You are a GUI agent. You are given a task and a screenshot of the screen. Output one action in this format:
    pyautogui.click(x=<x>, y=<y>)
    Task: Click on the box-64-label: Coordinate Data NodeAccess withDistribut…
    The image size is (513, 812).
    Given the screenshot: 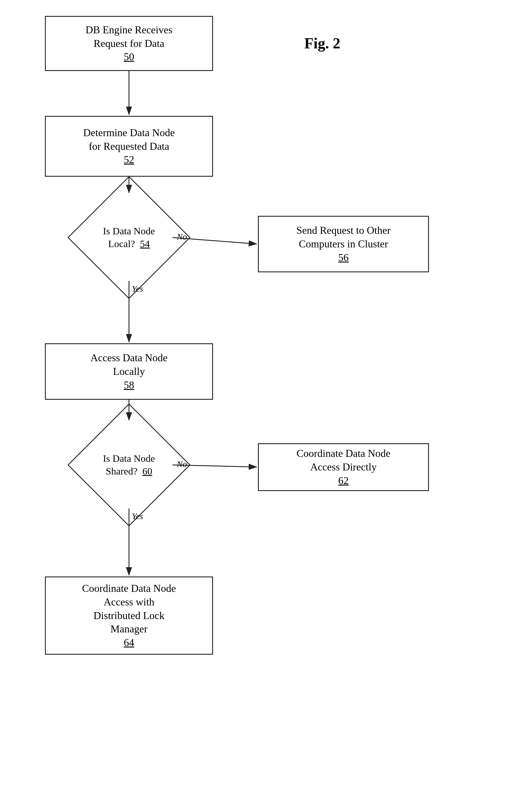 What is the action you would take?
    pyautogui.click(x=129, y=609)
    